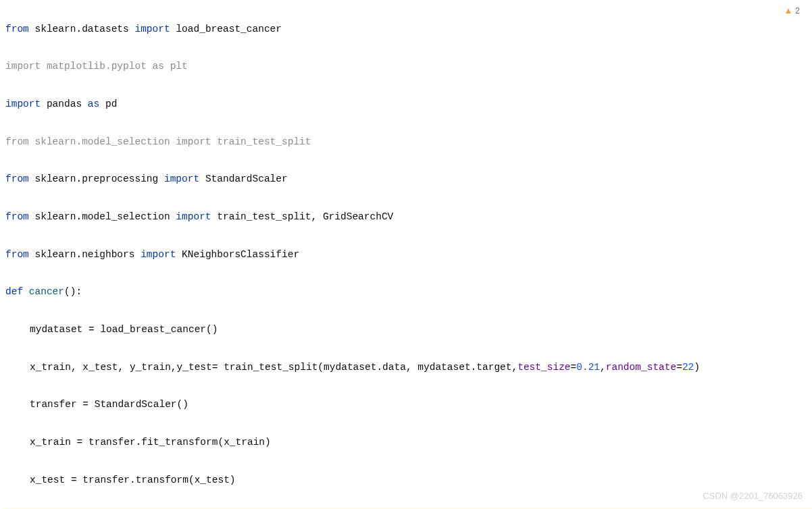 The width and height of the screenshot is (812, 509). What do you see at coordinates (753, 497) in the screenshot?
I see `watermark: CSDN @2201_76063926` at bounding box center [753, 497].